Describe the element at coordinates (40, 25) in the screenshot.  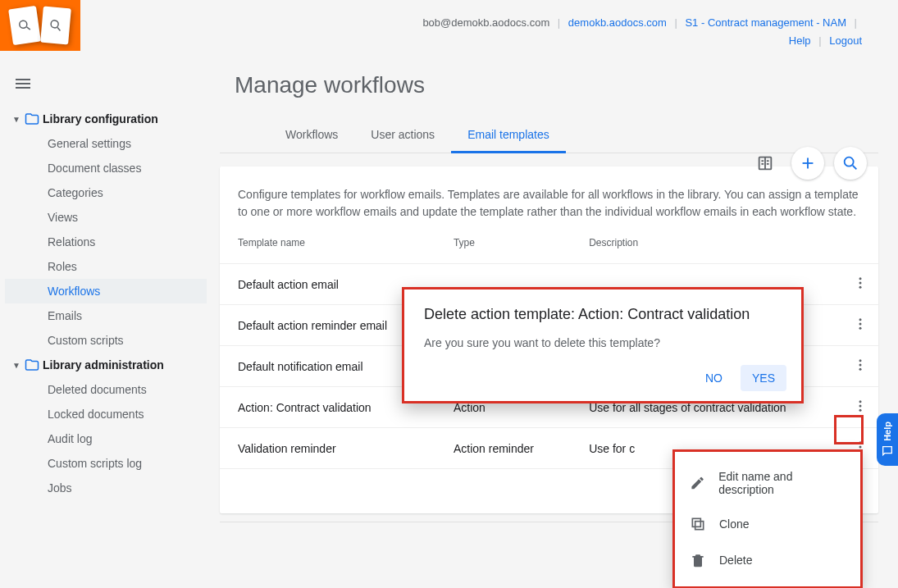
I see `app-logo` at that location.